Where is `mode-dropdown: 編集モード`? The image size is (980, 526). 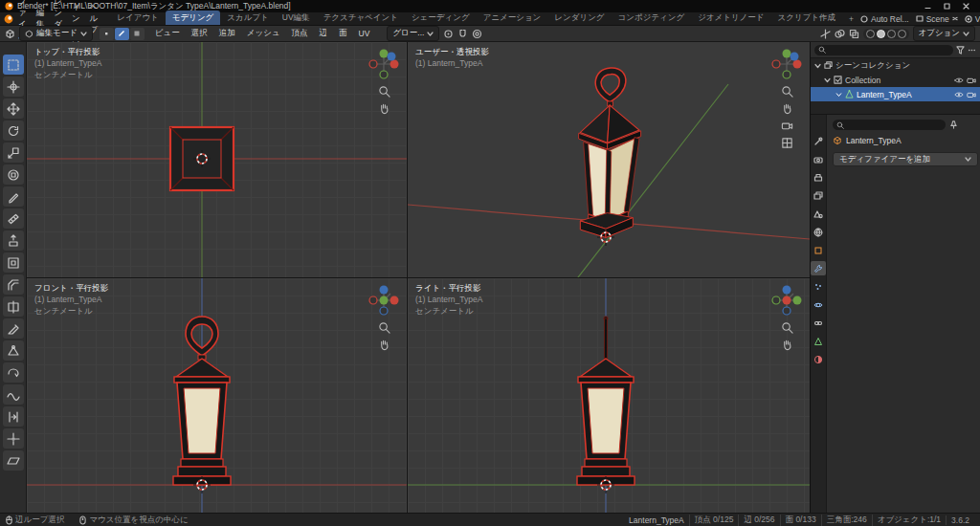 mode-dropdown: 編集モード is located at coordinates (56, 33).